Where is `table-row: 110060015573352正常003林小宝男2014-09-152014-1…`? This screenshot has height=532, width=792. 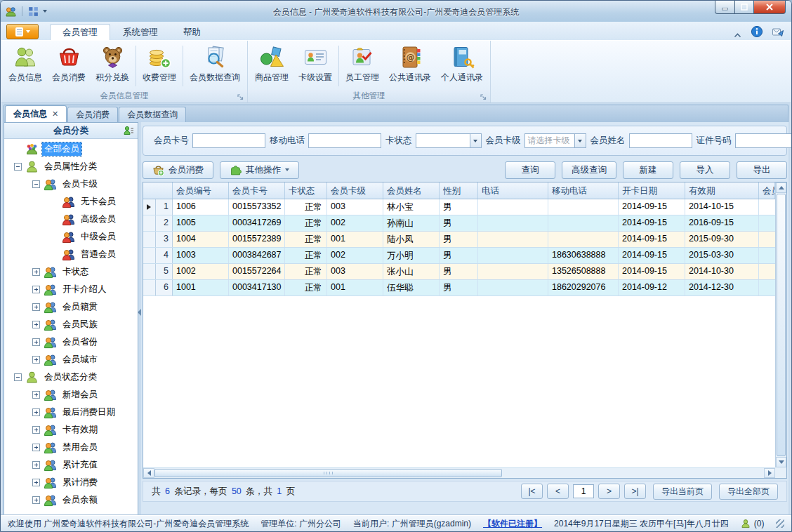 table-row: 110060015573352正常003林小宝男2014-09-152014-1… is located at coordinates (459, 208).